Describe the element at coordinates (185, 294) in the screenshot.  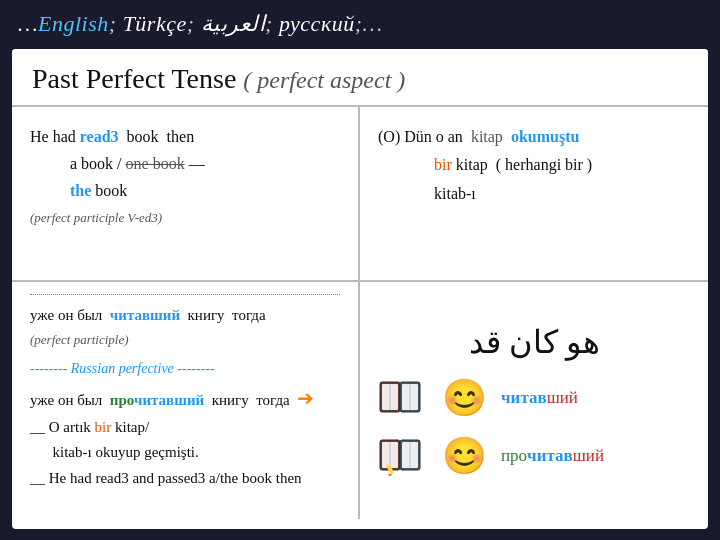
I see `dotted-line` at that location.